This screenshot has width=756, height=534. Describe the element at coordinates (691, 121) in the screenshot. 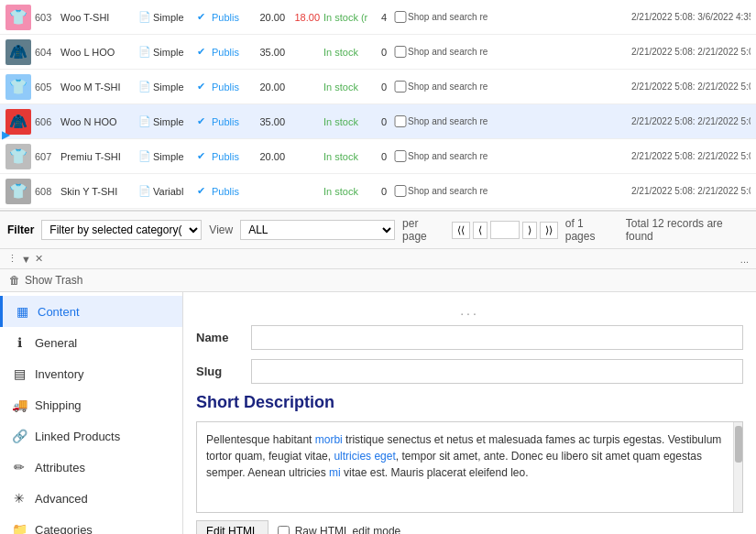

I see `product-dates: 2/21/2022 5:08: 2/21/2022 5:08:47 P` at that location.